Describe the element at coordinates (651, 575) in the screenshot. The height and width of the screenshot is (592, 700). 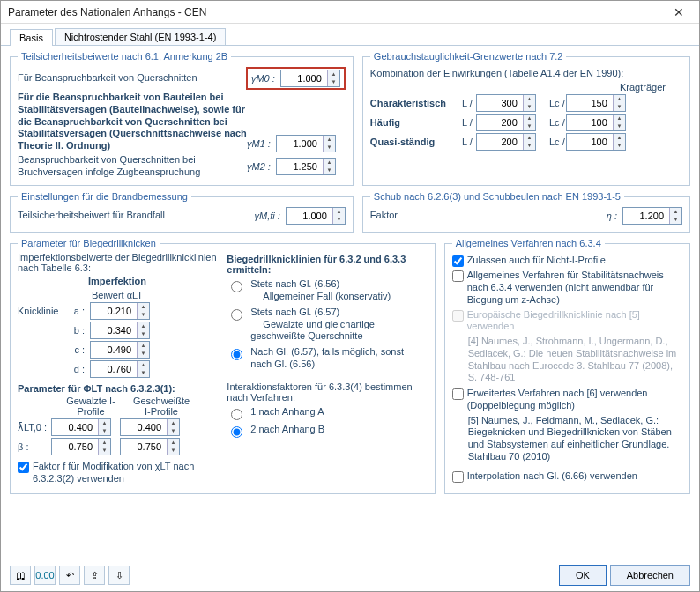
I see `cancel-button: Abbrechen` at that location.